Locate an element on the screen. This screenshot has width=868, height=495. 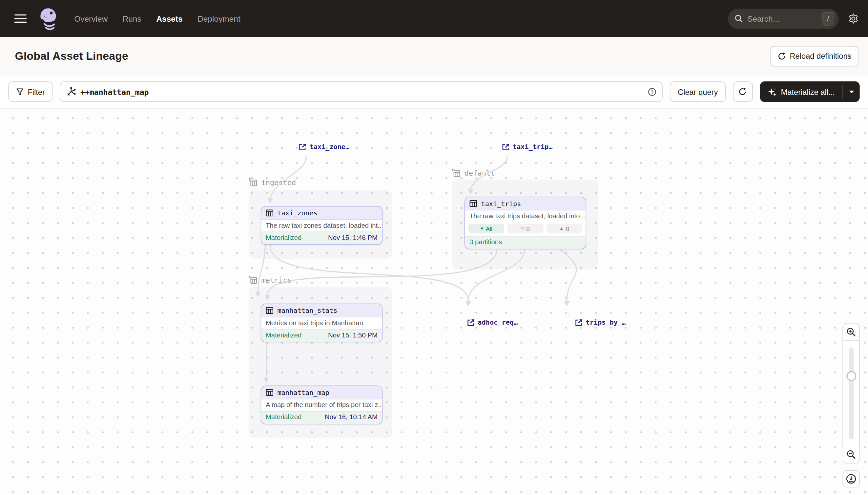
external-asset-adhoc-request: adhoc_req… is located at coordinates (493, 322).